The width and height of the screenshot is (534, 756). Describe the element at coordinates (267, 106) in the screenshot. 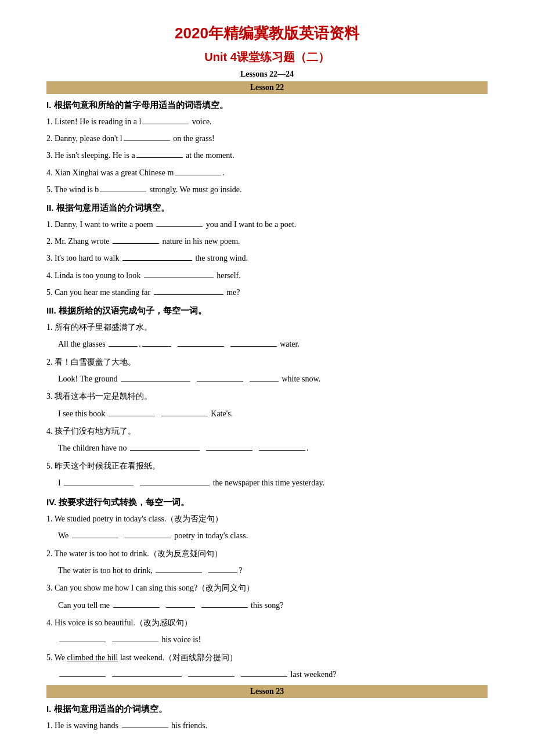

I see `section1-title: I. 根据句意和所给的首字母用适当的词语填空。` at that location.